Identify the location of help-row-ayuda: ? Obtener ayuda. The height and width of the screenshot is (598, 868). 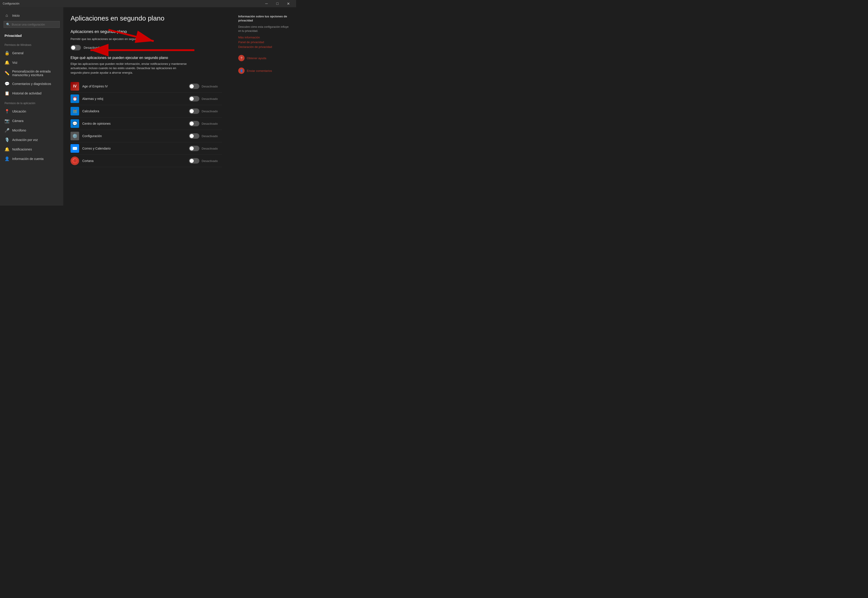
(265, 58).